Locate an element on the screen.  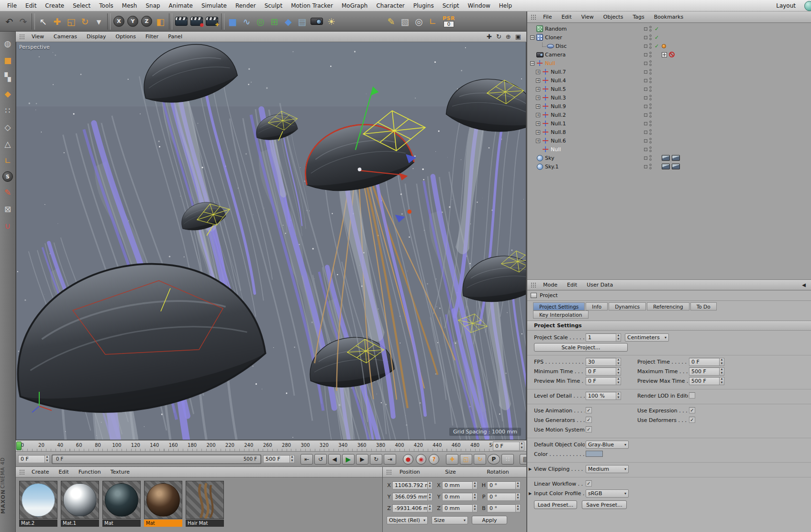
position-input: -9931.406 mm is located at coordinates (410, 508).